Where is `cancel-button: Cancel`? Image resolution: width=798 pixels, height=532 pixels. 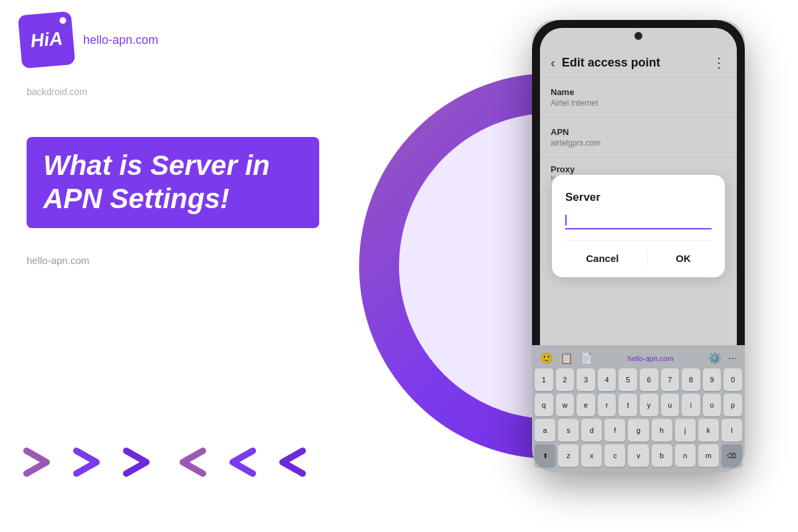
cancel-button: Cancel is located at coordinates (602, 258).